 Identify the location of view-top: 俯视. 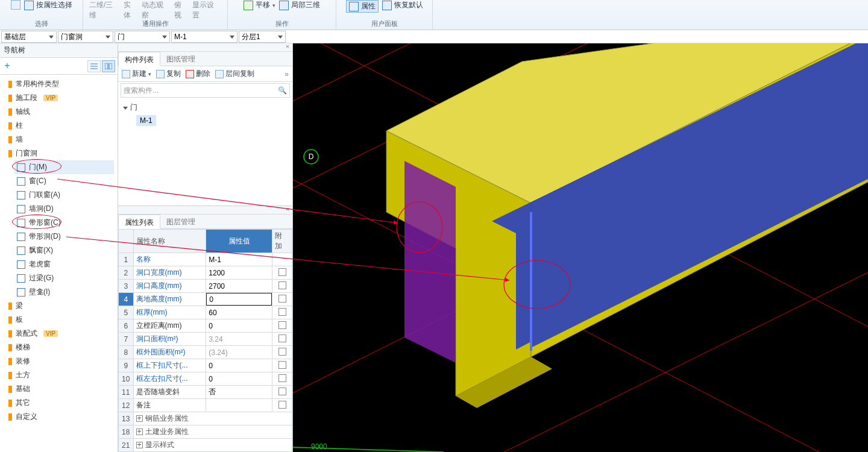
(181, 10).